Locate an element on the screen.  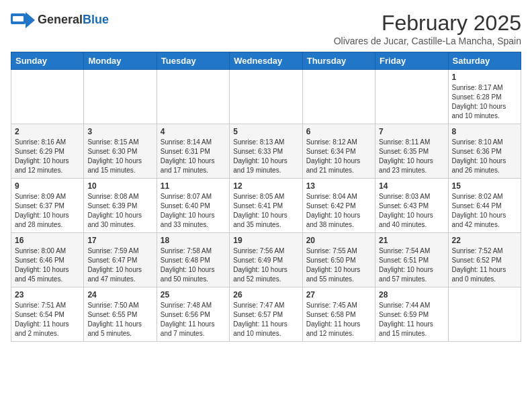
day-number: 23 is located at coordinates (47, 295).